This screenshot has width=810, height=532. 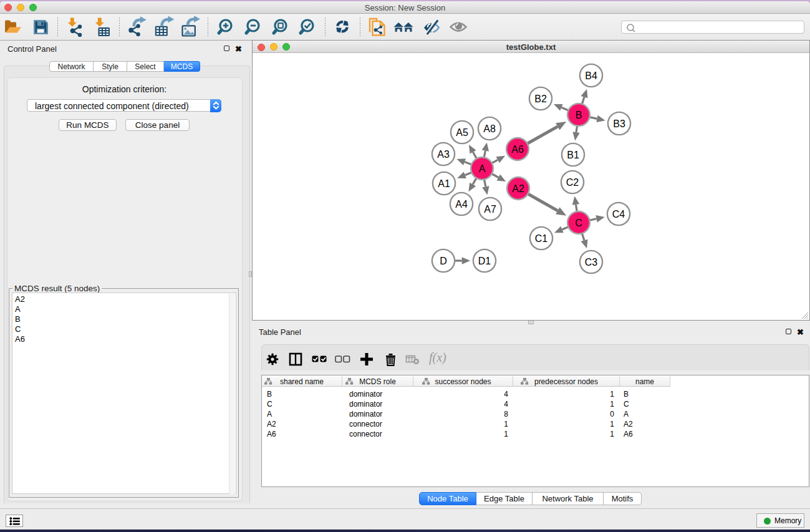 What do you see at coordinates (461, 205) in the screenshot?
I see `svg-text: A4` at bounding box center [461, 205].